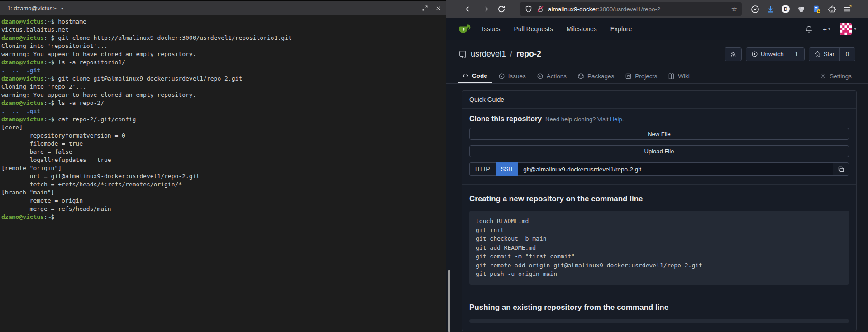  What do you see at coordinates (832, 54) in the screenshot?
I see `star-button-group: Star 0` at bounding box center [832, 54].